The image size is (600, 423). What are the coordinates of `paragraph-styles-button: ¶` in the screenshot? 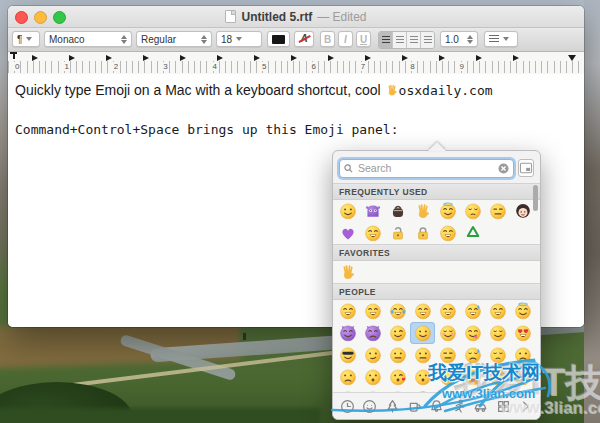 It's located at (26, 39).